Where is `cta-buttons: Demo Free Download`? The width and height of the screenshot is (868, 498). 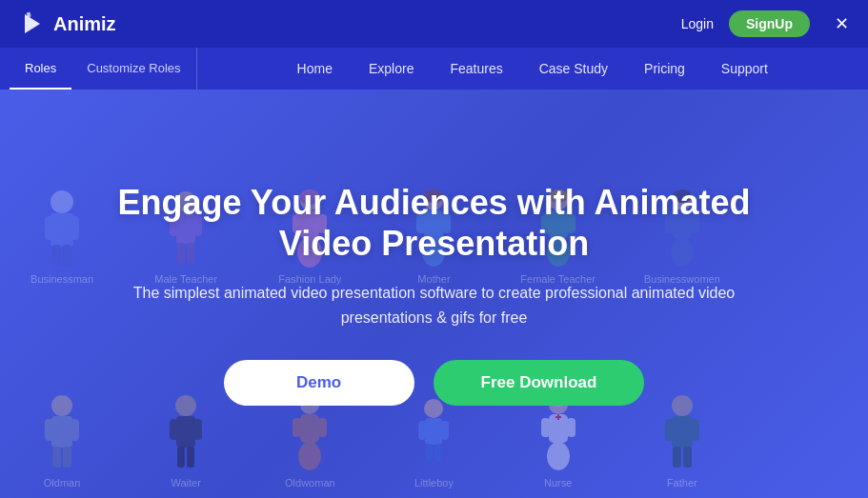
cta-buttons: Demo Free Download is located at coordinates (434, 383).